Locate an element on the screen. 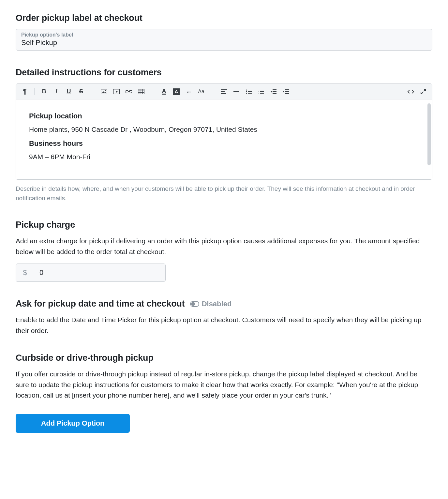  section-curbside: Curbside or drive-through pickup If you … is located at coordinates (224, 377).